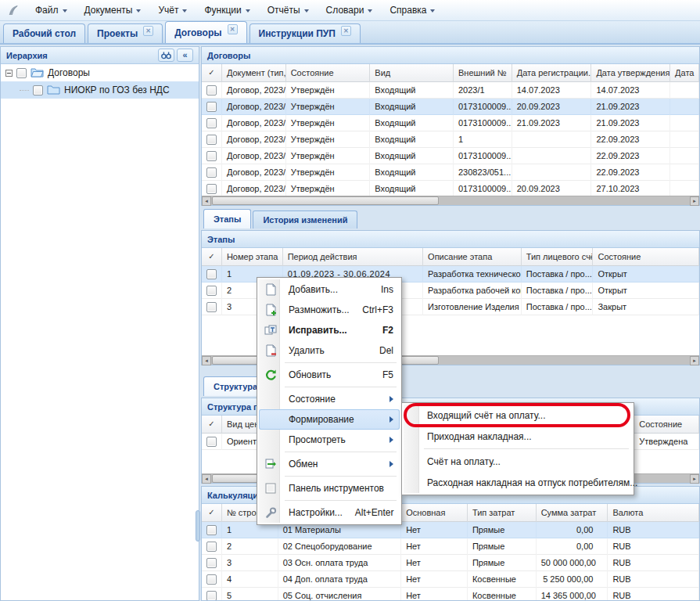 The image size is (700, 601). I want to click on table-row: 202 СпецоборудованиеНетПрямые0,00RUB, so click(451, 546).